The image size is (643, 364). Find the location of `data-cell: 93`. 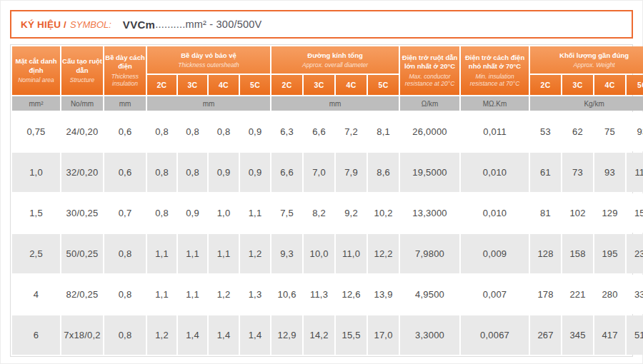

data-cell: 93 is located at coordinates (610, 173).